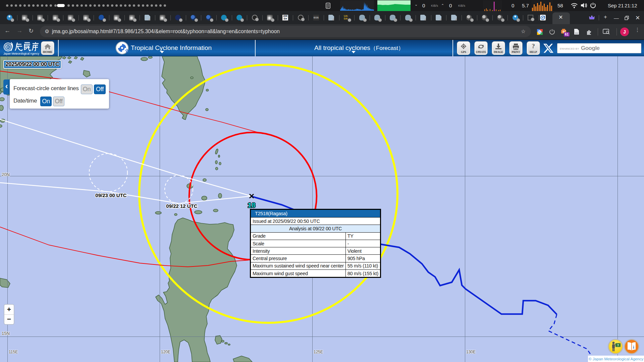 The height and width of the screenshot is (362, 644). What do you see at coordinates (252, 205) in the screenshot?
I see `svg-text: 18` at bounding box center [252, 205].